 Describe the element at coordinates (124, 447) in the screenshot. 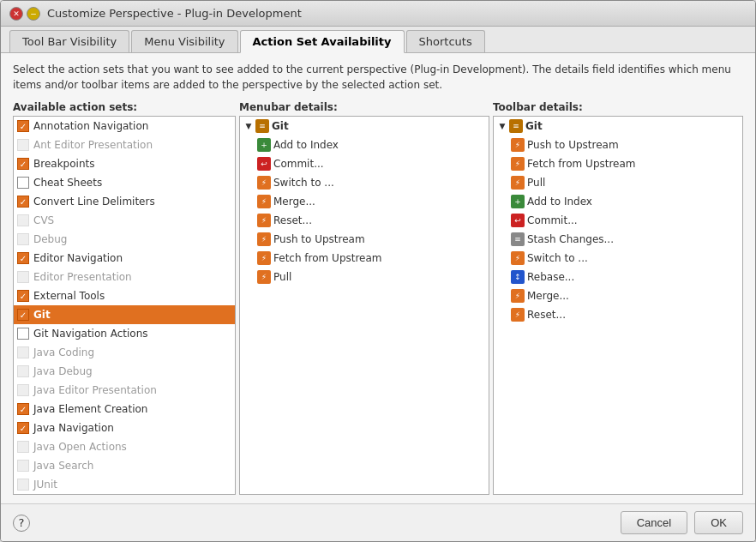

I see `list-item: Java Open Actions` at that location.